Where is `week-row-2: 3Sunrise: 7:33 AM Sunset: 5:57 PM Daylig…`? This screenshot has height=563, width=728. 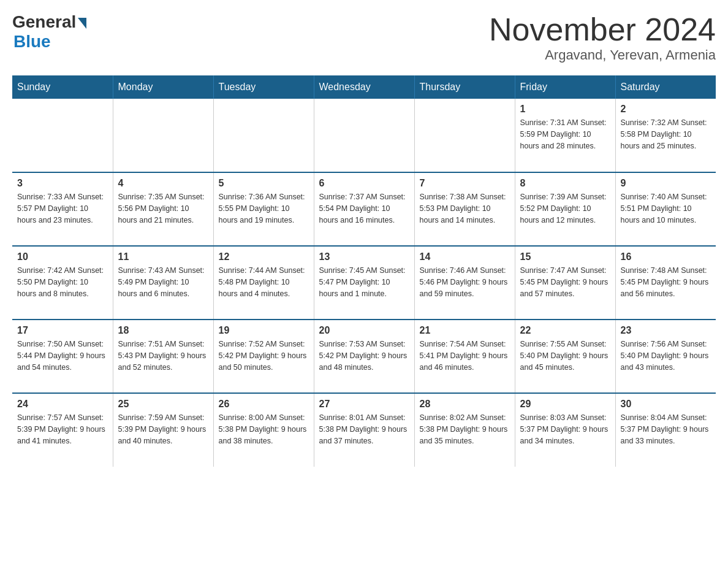 week-row-2: 3Sunrise: 7:33 AM Sunset: 5:57 PM Daylig… is located at coordinates (364, 209).